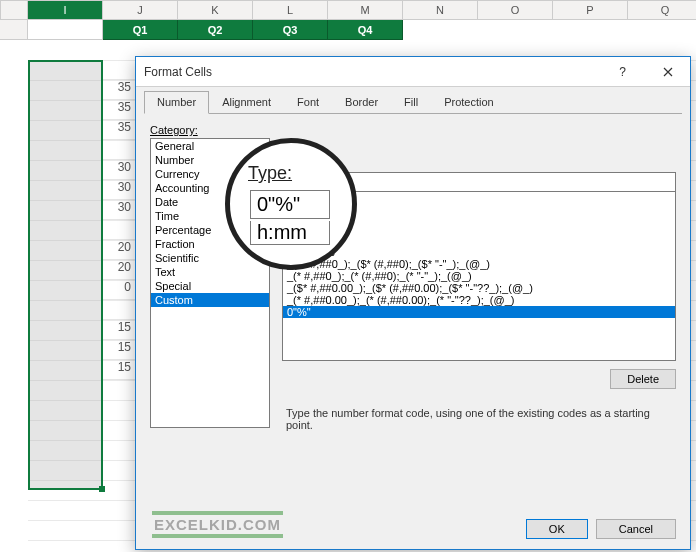  I want to click on cell: 0, so click(119, 290).